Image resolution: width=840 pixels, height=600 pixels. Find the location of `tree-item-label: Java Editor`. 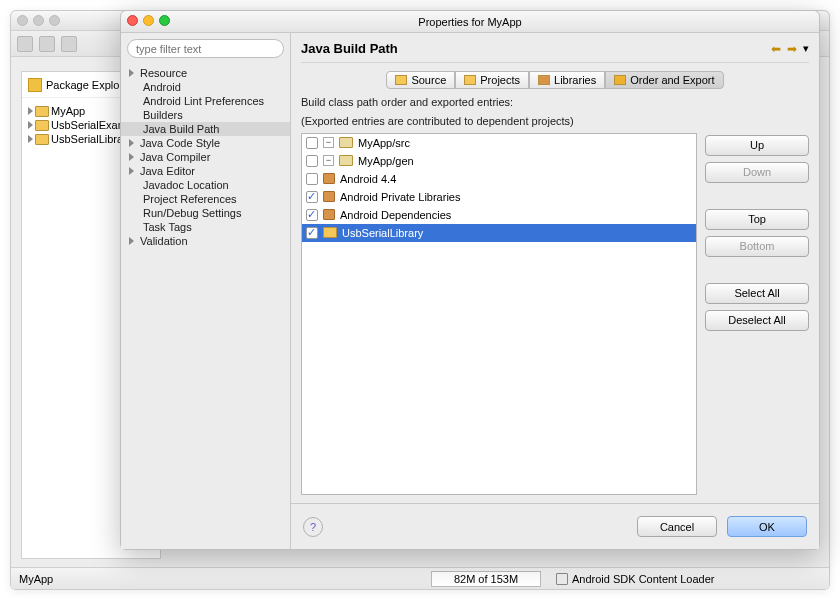

tree-item-label: Java Editor is located at coordinates (168, 171).